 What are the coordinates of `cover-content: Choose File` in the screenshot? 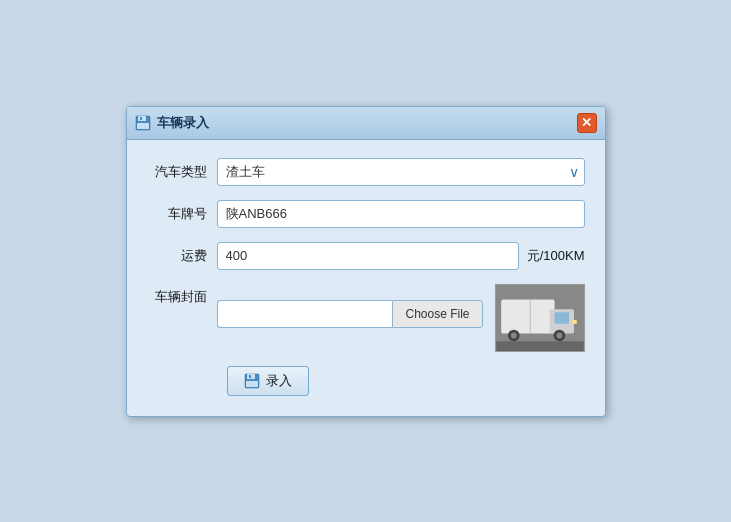 It's located at (350, 306).